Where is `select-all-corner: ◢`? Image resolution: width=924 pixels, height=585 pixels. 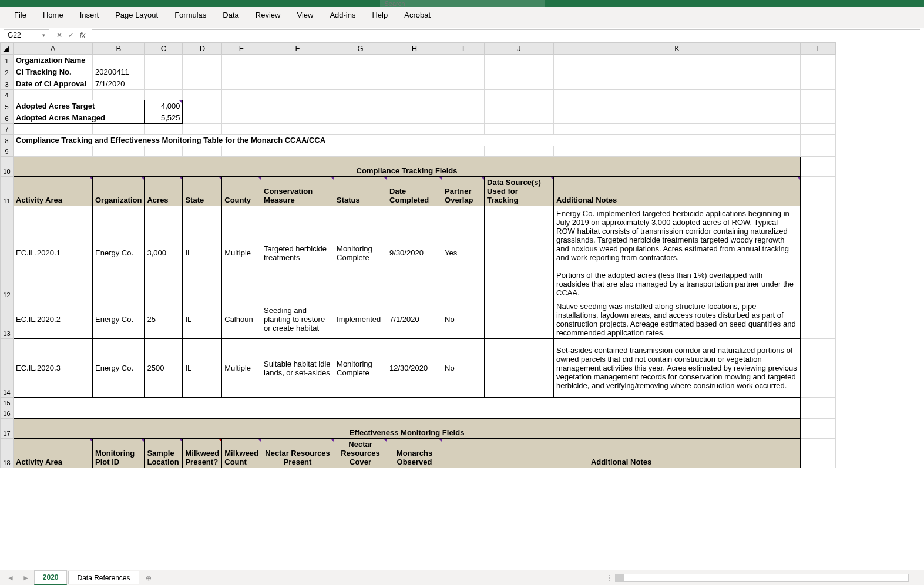 select-all-corner: ◢ is located at coordinates (7, 49).